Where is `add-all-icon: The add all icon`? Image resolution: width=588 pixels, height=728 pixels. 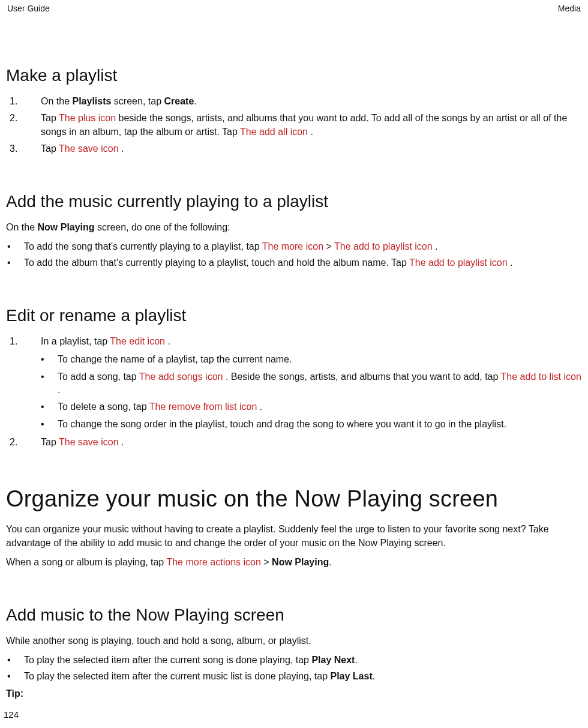
add-all-icon: The add all icon is located at coordinates (275, 132).